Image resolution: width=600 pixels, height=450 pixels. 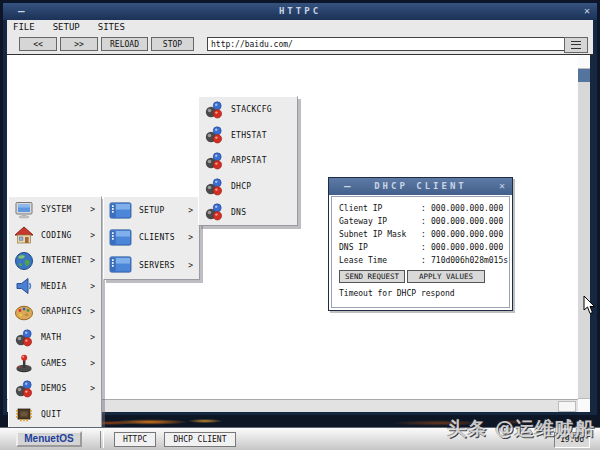 What do you see at coordinates (24, 286) in the screenshot?
I see `speaker-icon` at bounding box center [24, 286].